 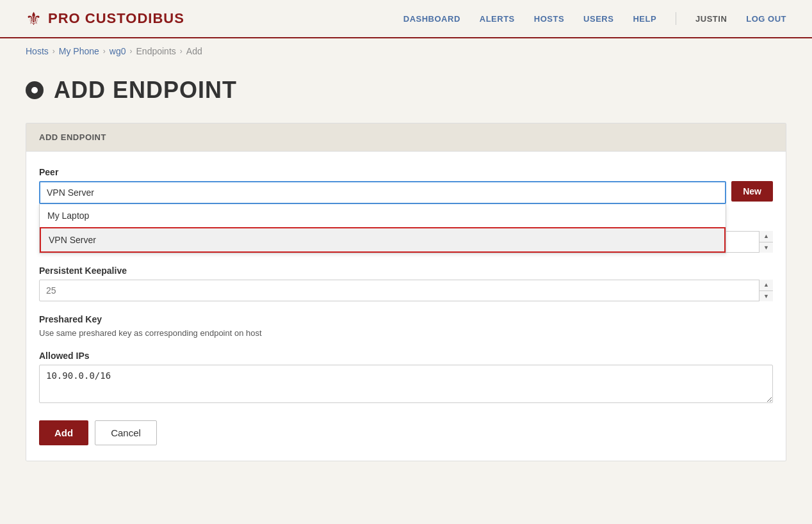 I want to click on add-button: Add, so click(x=64, y=433).